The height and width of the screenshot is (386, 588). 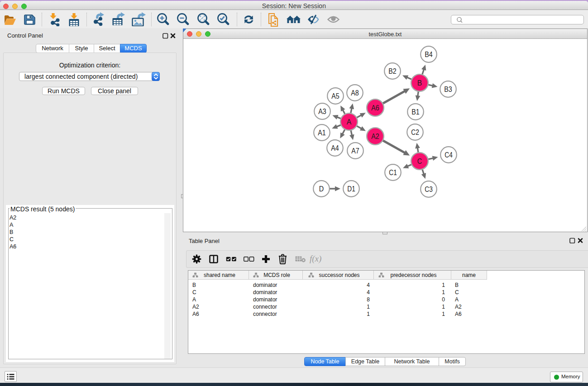 I want to click on svg-text: B4, so click(x=429, y=54).